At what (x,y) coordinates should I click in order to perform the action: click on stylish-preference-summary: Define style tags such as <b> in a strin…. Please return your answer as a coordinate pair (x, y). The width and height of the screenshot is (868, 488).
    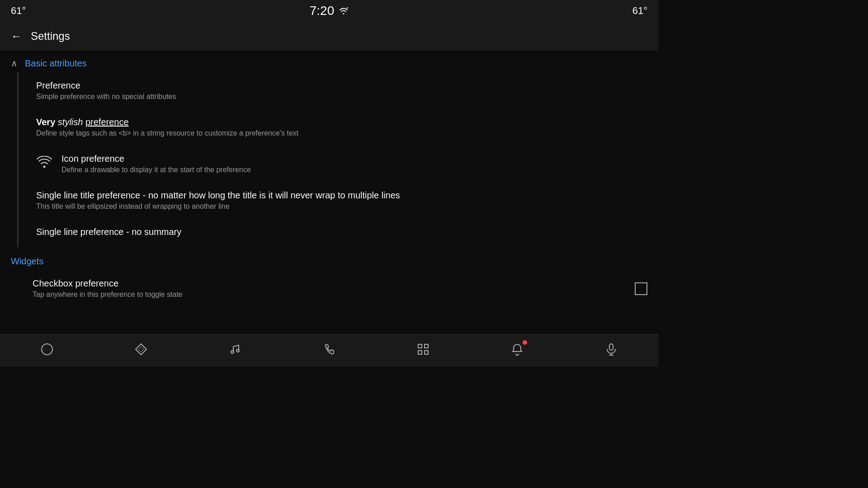
    Looking at the image, I should click on (342, 133).